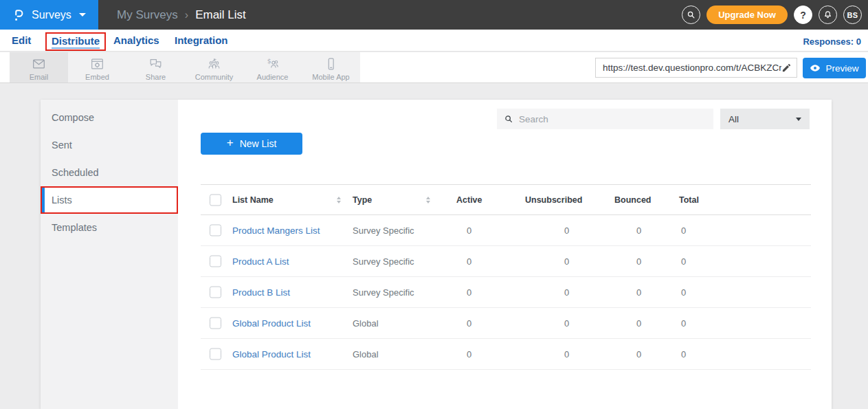  What do you see at coordinates (201, 40) in the screenshot?
I see `tab-integration: Integration` at bounding box center [201, 40].